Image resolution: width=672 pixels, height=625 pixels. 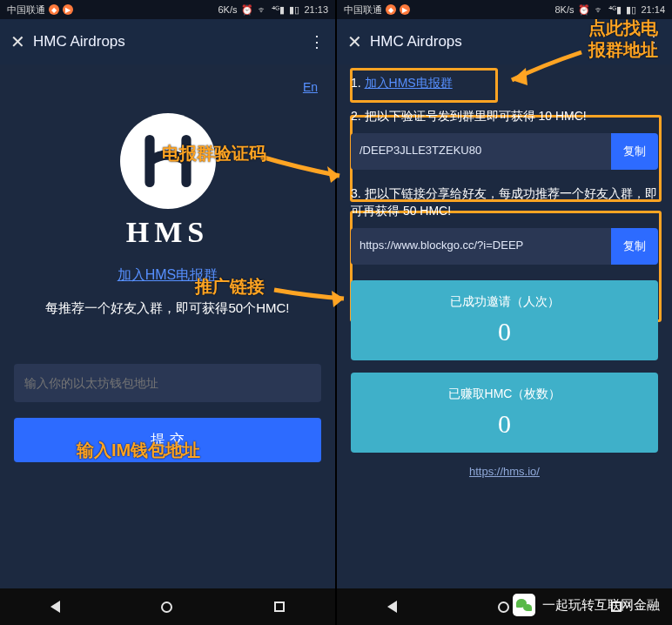 I want to click on wechat-watermark: 一起玩转互联网金融, so click(x=587, y=605).